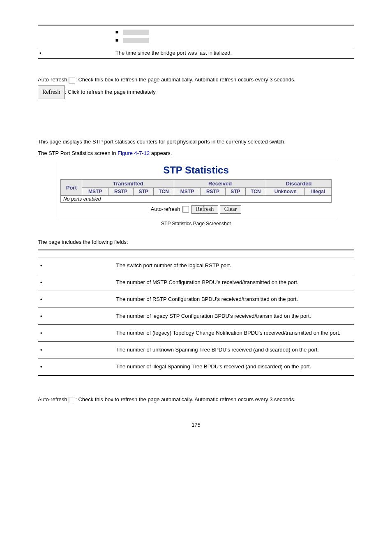 This screenshot has width=392, height=555. I want to click on page-number: 175, so click(196, 425).